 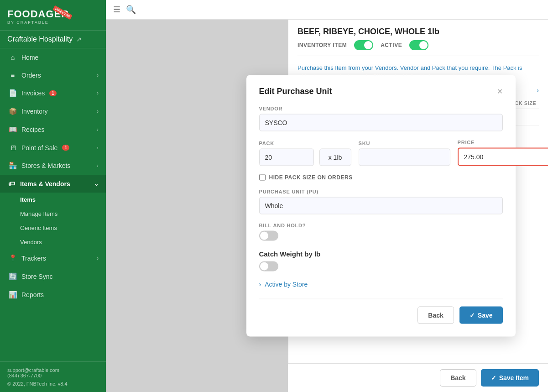 What do you see at coordinates (287, 157) in the screenshot?
I see `pack-input` at bounding box center [287, 157].